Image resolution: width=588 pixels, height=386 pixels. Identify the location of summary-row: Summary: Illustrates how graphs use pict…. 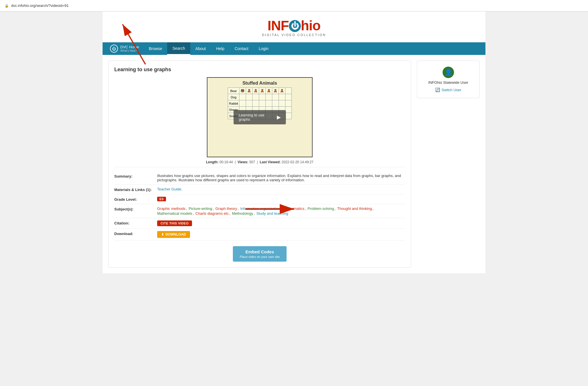
(260, 178).